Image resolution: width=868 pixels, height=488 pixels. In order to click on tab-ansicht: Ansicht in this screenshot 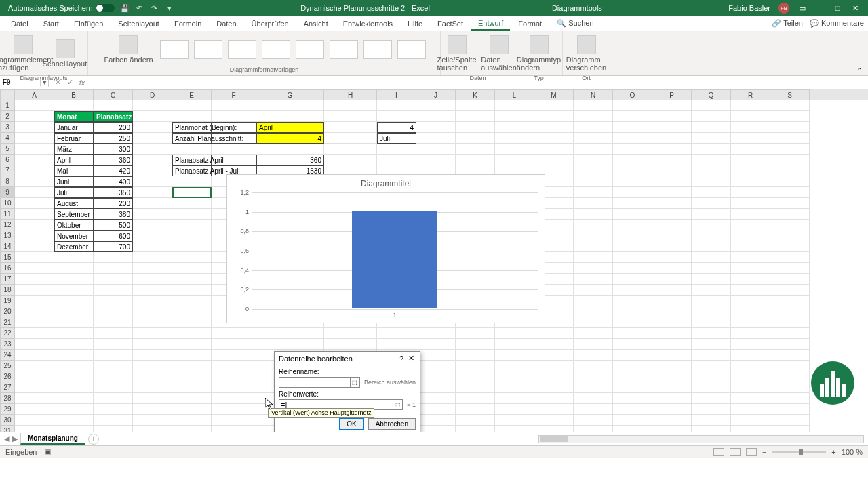, I will do `click(316, 24)`.